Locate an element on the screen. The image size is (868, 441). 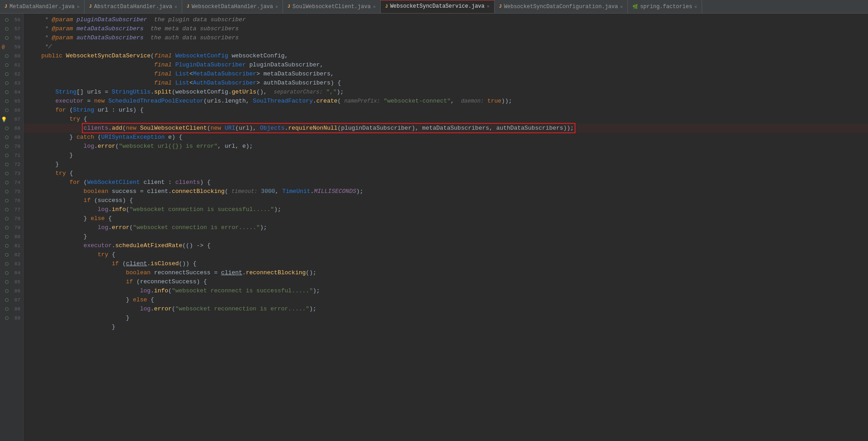
code-line-73: for (WebSocketClient client : clients) { is located at coordinates (446, 183).